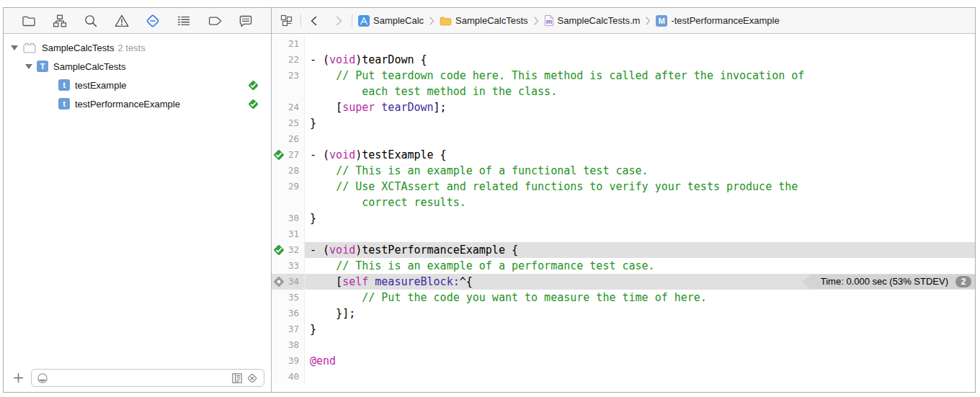  What do you see at coordinates (288, 44) in the screenshot?
I see `gutter-line-number: 21` at bounding box center [288, 44].